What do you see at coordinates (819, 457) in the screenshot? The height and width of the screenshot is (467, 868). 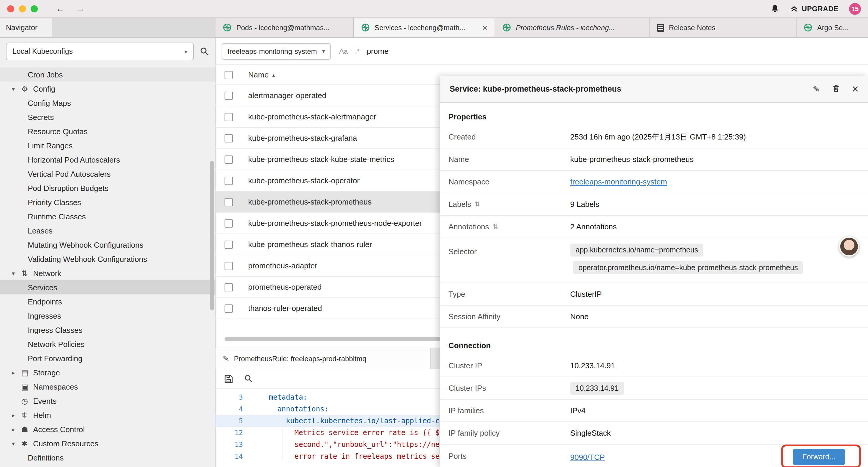 I see `forward-button: Forward...` at bounding box center [819, 457].